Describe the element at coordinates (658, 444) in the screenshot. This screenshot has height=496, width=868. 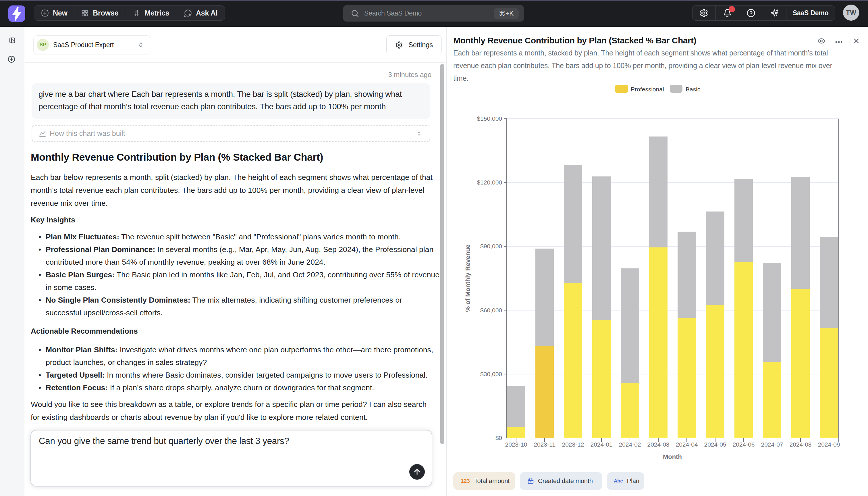
I see `svg-text: 2024-03` at that location.